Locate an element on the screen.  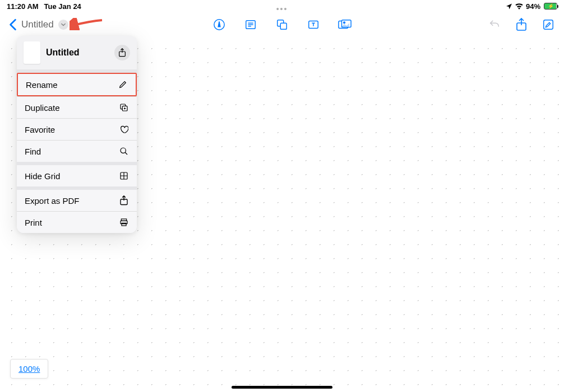
status-date: Tue Jan 24 is located at coordinates (63, 7).